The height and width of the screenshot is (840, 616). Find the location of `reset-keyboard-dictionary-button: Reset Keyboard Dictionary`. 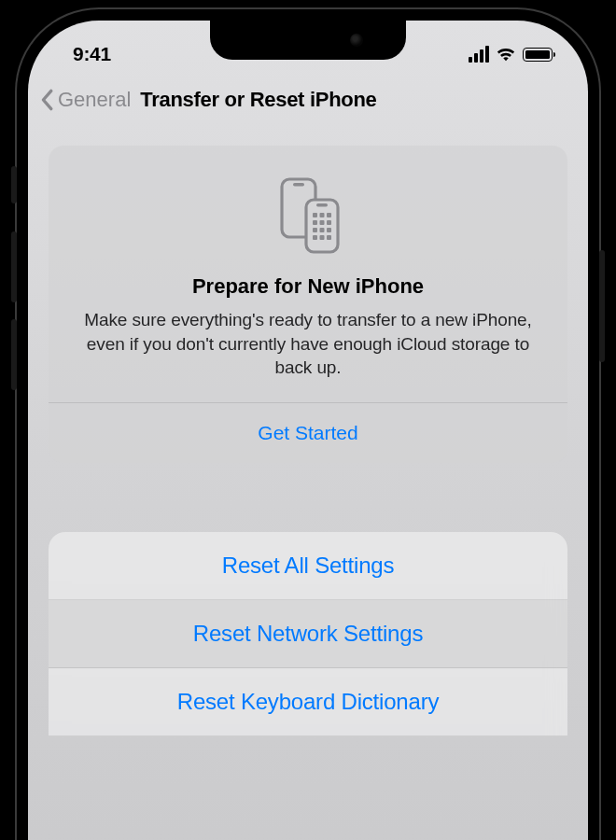

reset-keyboard-dictionary-button: Reset Keyboard Dictionary is located at coordinates (308, 702).